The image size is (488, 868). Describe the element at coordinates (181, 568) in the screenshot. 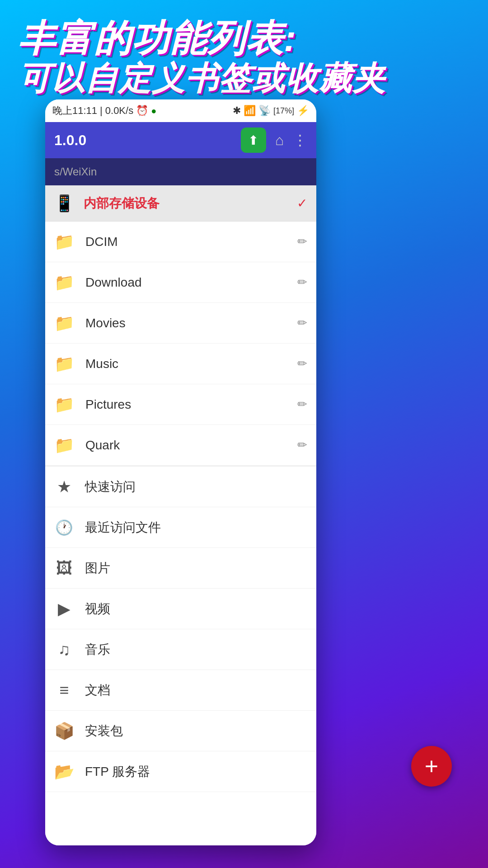

I see `menu-item-images: 🖼 图片` at that location.